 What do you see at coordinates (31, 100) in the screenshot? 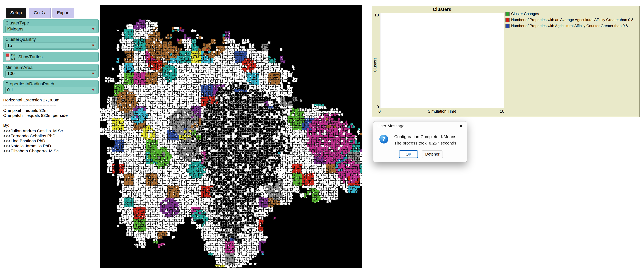
I see `note-horizontal-extension: Horizontal Extension 27,303m` at bounding box center [31, 100].